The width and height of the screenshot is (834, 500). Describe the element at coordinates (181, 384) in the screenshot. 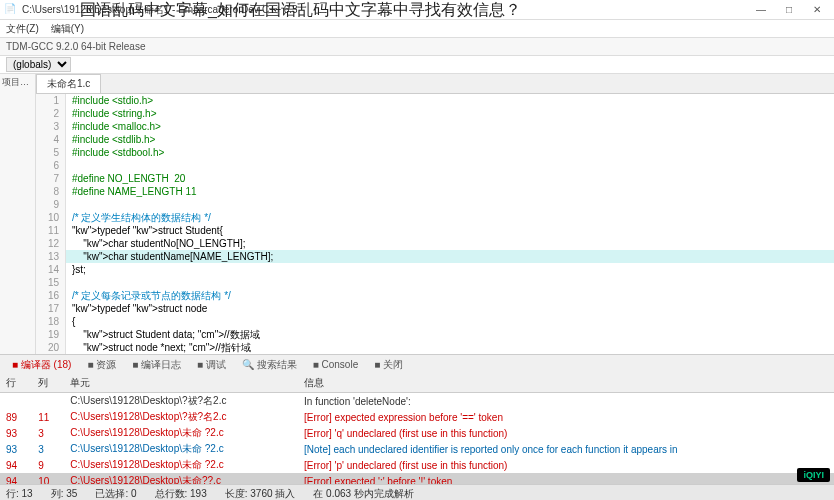

I see `col-unit: 单元` at that location.